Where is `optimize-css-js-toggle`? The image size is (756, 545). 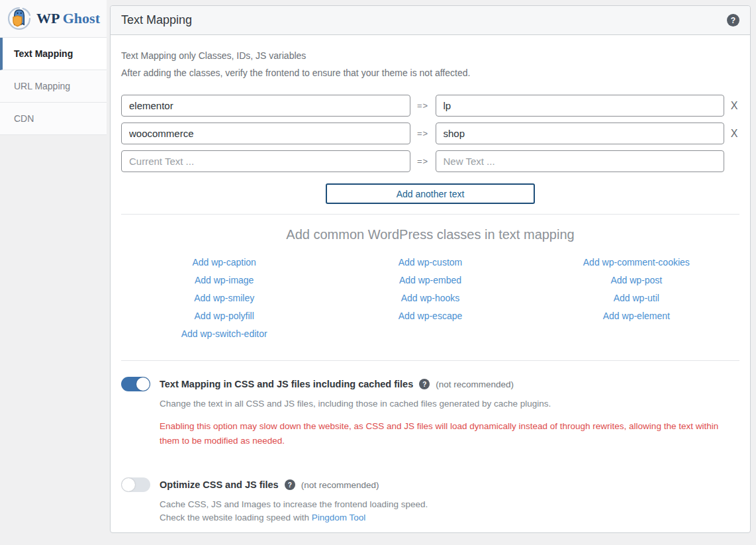 optimize-css-js-toggle is located at coordinates (136, 485).